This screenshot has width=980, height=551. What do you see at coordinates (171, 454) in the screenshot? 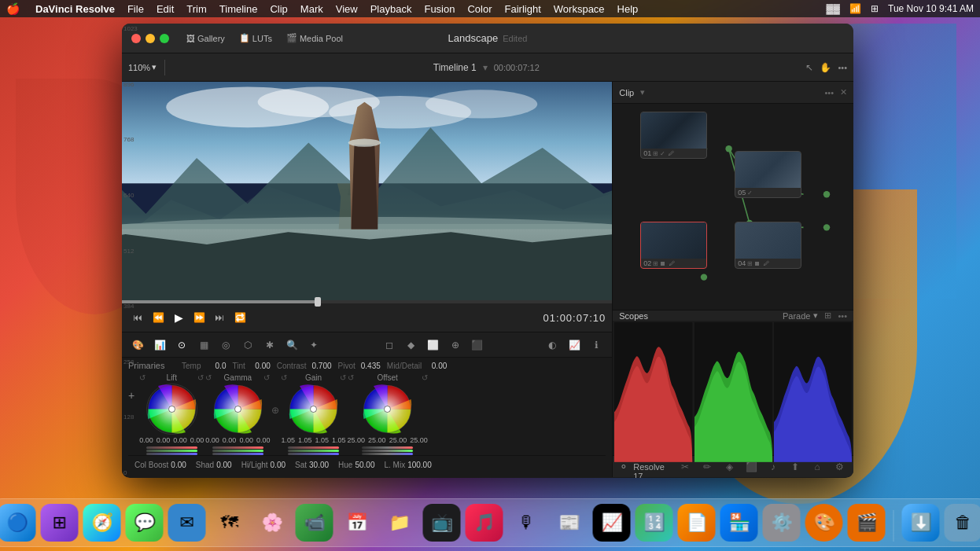
I see `lift-blue-slider` at bounding box center [171, 454].